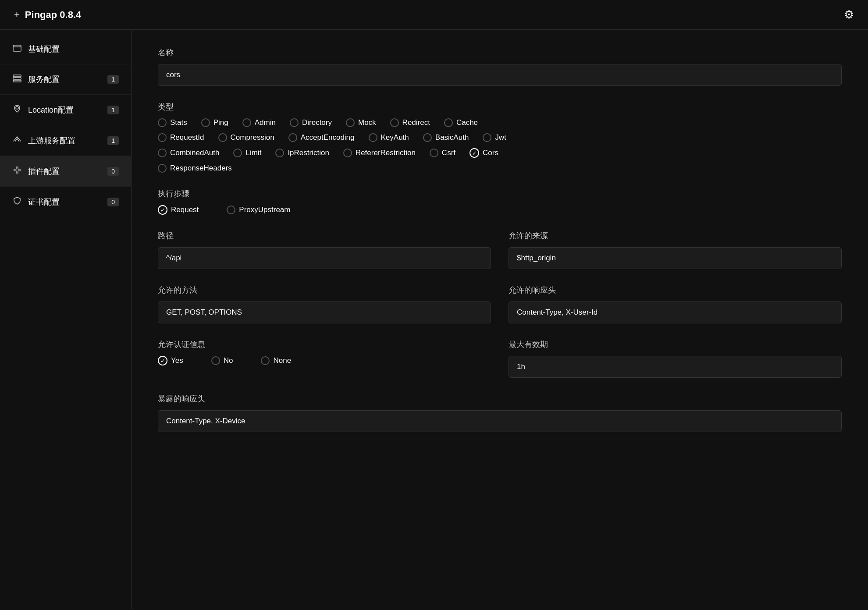 This screenshot has height=610, width=868. I want to click on type-mock: Mock, so click(361, 123).